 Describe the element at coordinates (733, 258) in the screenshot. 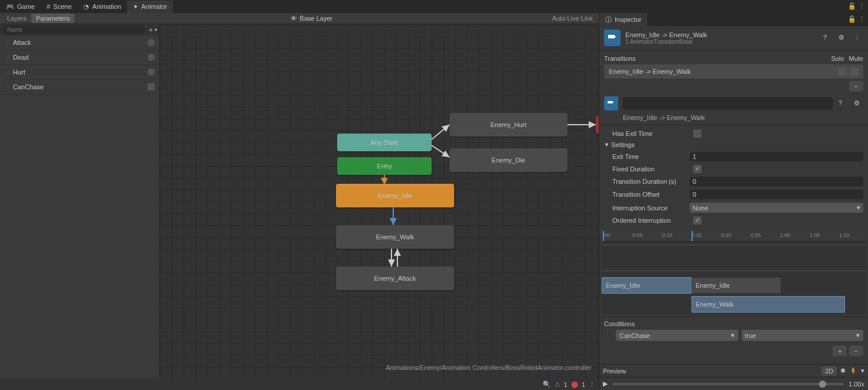

I see `timeline-track` at that location.